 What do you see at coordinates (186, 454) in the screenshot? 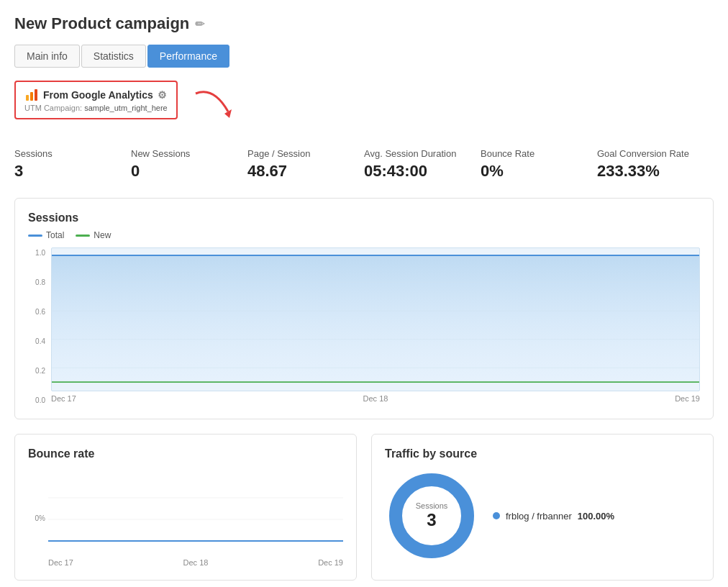
I see `bounce-rate-title: Bounce rate` at bounding box center [186, 454].